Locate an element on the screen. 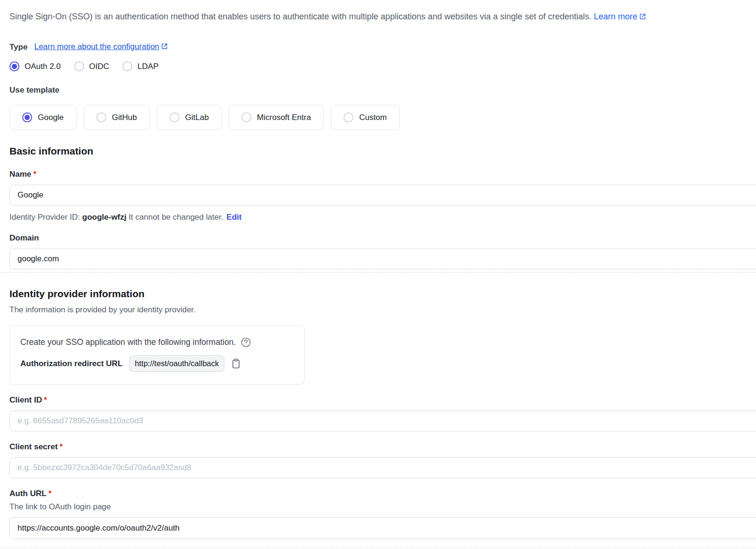  use-template-label: Use template is located at coordinates (383, 90).